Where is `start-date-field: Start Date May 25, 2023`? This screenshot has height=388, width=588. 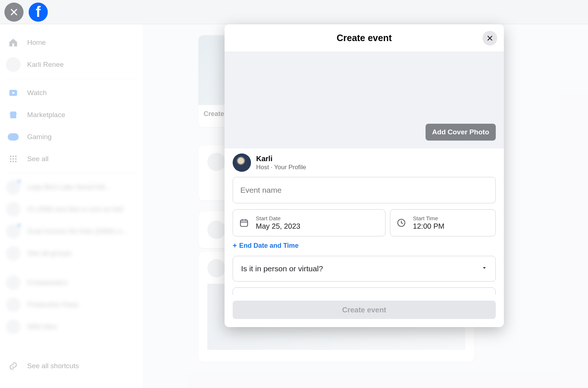 start-date-field: Start Date May 25, 2023 is located at coordinates (309, 223).